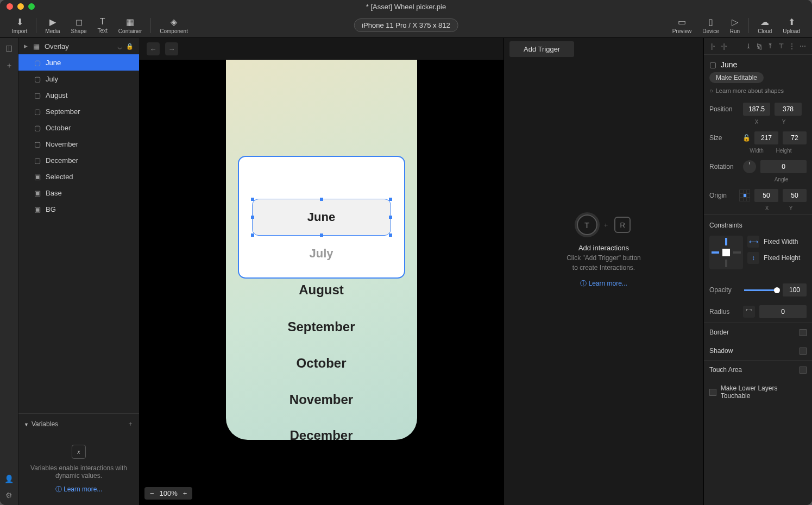 This screenshot has height=505, width=812. I want to click on radius-icon: ⌜⌝, so click(749, 312).